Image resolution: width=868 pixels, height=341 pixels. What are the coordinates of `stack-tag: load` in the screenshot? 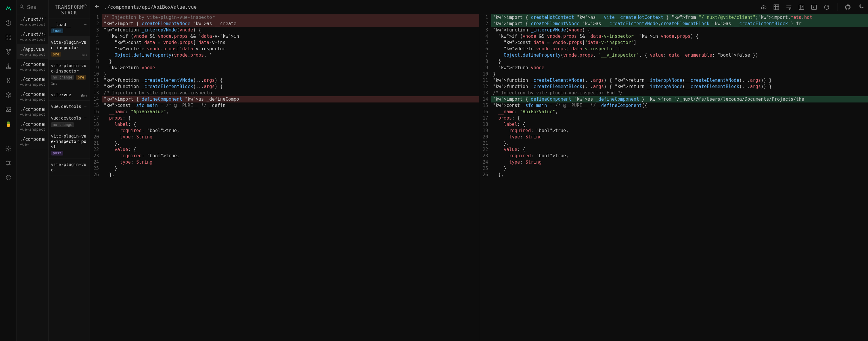 It's located at (57, 31).